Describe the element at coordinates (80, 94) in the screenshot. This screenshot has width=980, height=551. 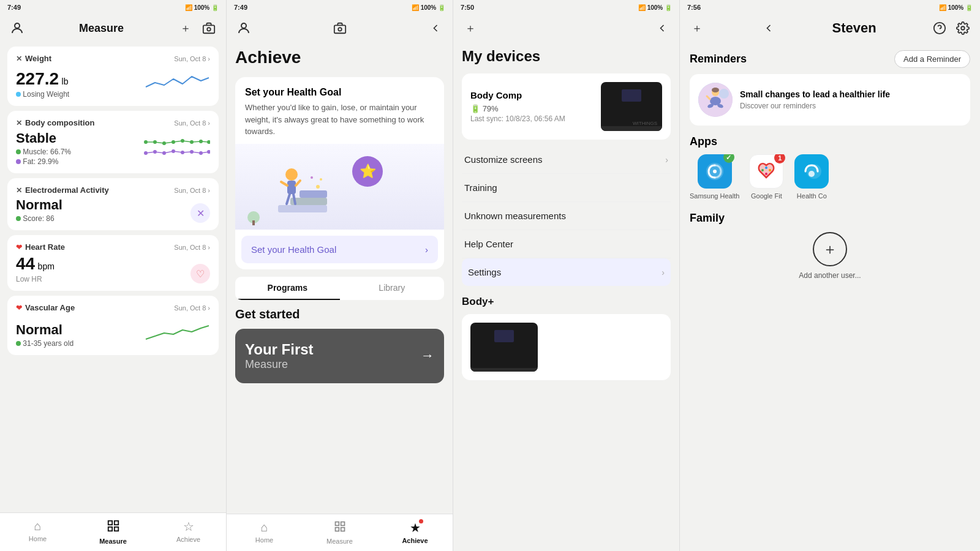
I see `weight-sub: Losing Weight` at that location.